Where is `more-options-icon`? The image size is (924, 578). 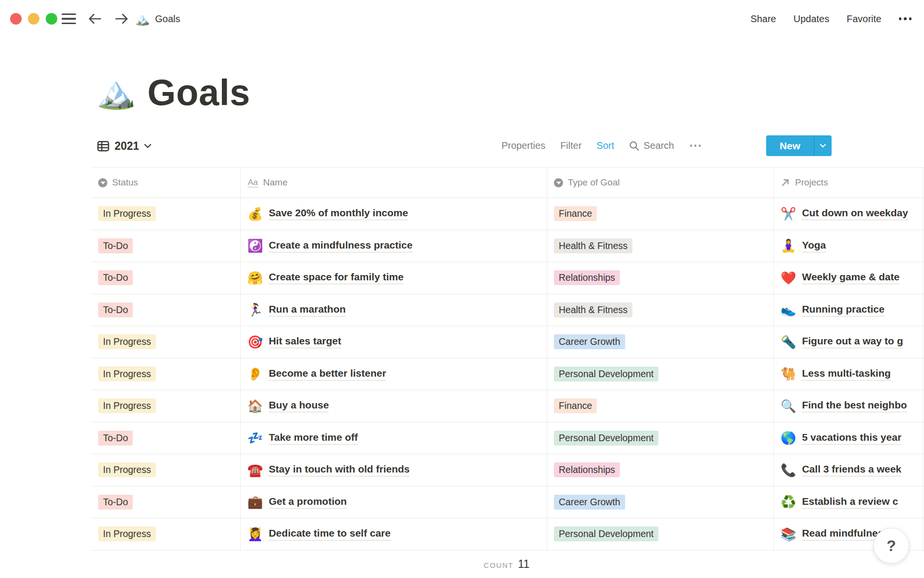
more-options-icon is located at coordinates (906, 19).